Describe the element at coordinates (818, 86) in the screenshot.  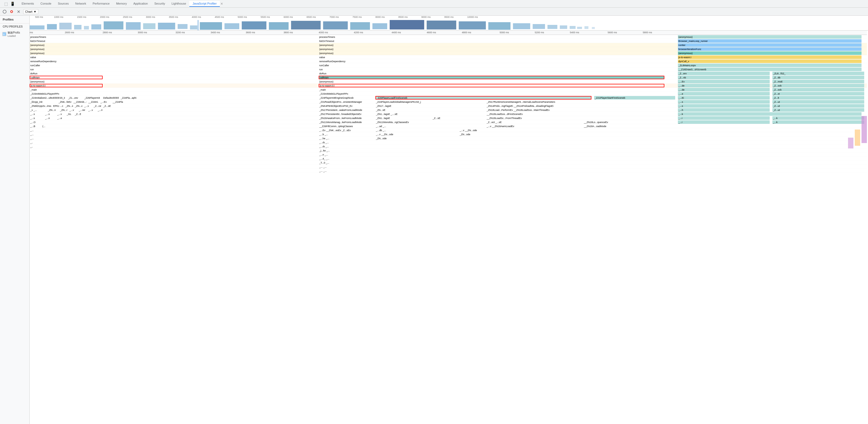
I see `fn-block-Zock: _Z...ock` at that location.